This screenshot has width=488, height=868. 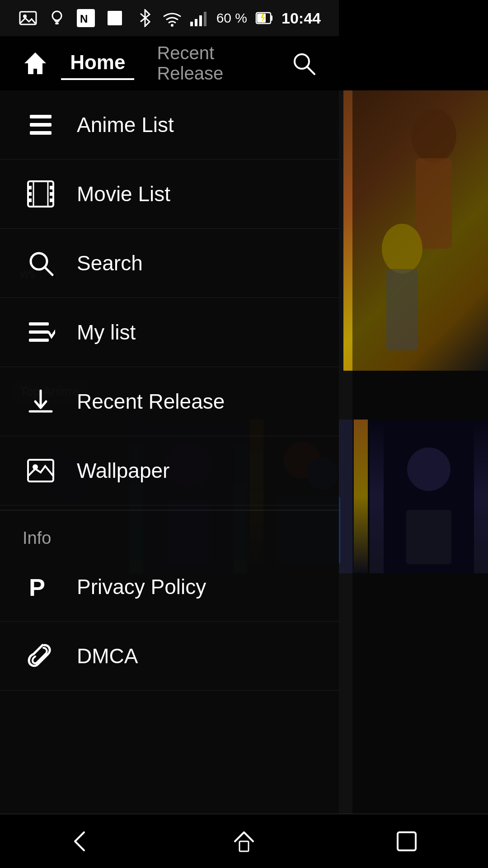 I want to click on home-icon-btn, so click(x=35, y=63).